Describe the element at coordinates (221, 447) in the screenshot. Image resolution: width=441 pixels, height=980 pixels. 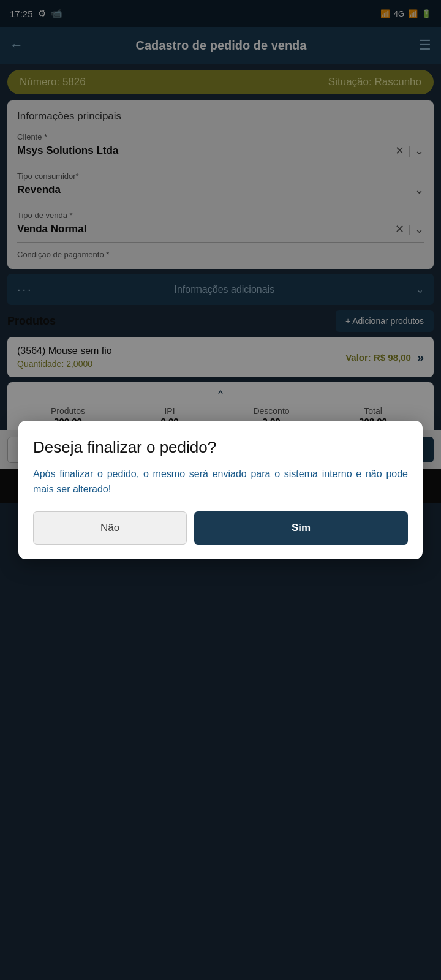
I see `dialog-title: Deseja finalizar o pedido?` at that location.